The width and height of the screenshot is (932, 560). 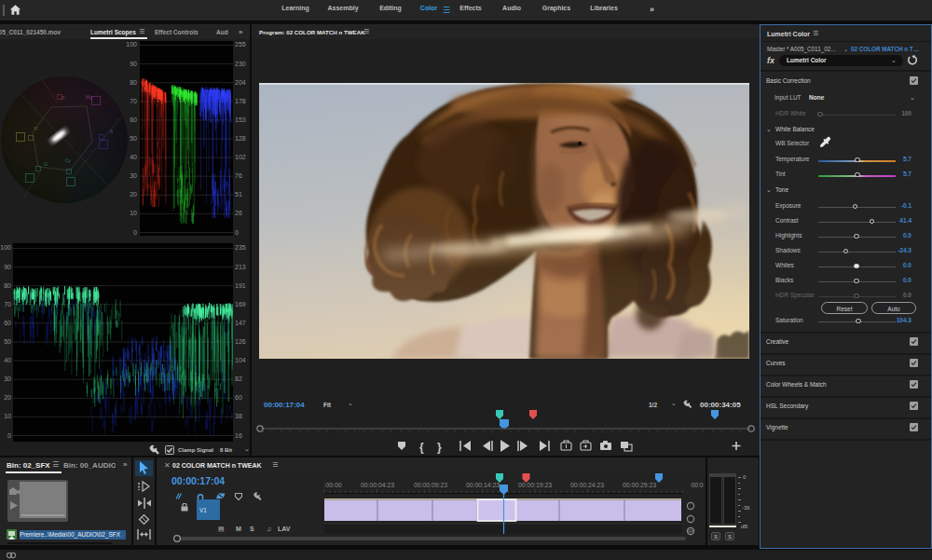 What do you see at coordinates (46, 164) in the screenshot?
I see `svg-text: G` at bounding box center [46, 164].